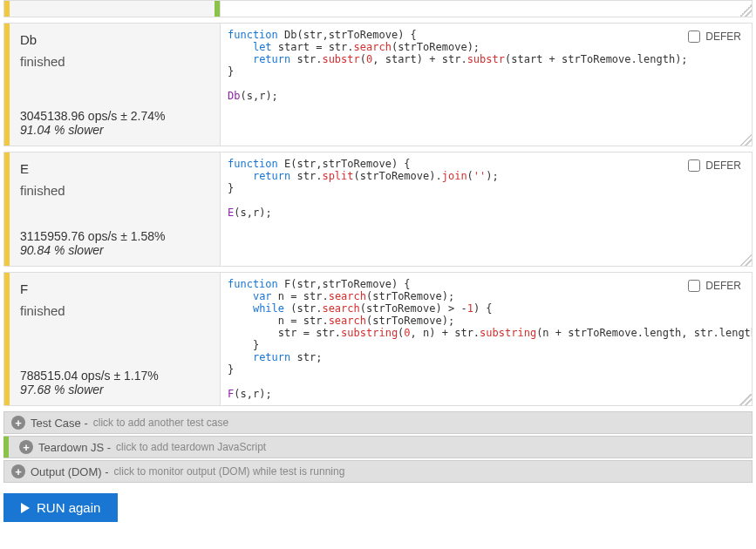  Describe the element at coordinates (378, 9) in the screenshot. I see `test-case-top` at that location.